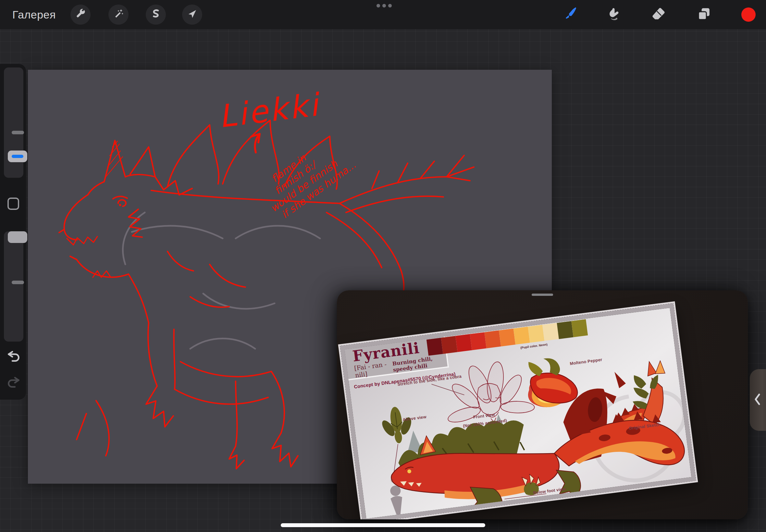  Describe the element at coordinates (13, 389) in the screenshot. I see `redo-arrow-icon` at that location.